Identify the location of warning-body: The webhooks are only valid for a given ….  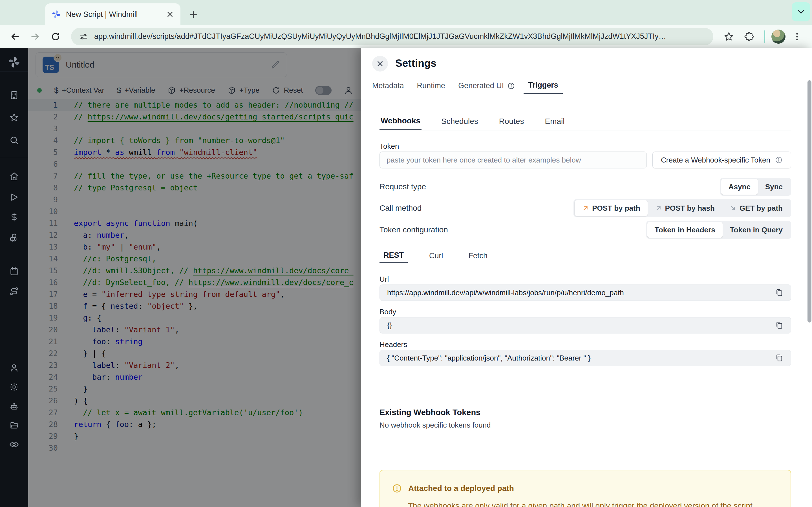
(593, 504).